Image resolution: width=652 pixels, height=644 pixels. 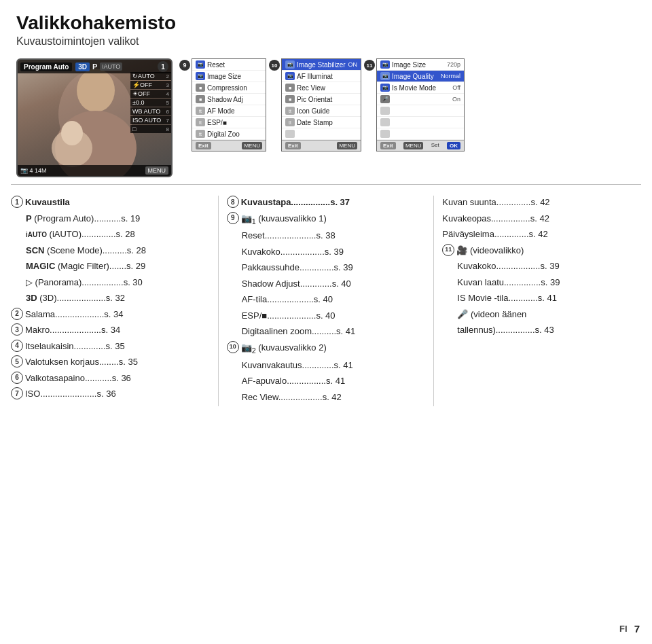 What do you see at coordinates (420, 65) in the screenshot?
I see `menu-item-imagesize2: 📷 Image Size 720p` at bounding box center [420, 65].